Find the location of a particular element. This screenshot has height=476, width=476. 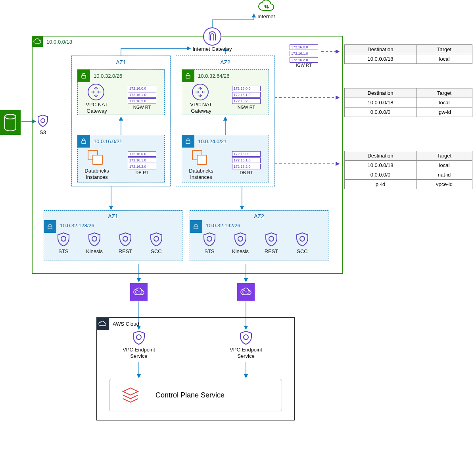

internet-icon is located at coordinates (266, 7).